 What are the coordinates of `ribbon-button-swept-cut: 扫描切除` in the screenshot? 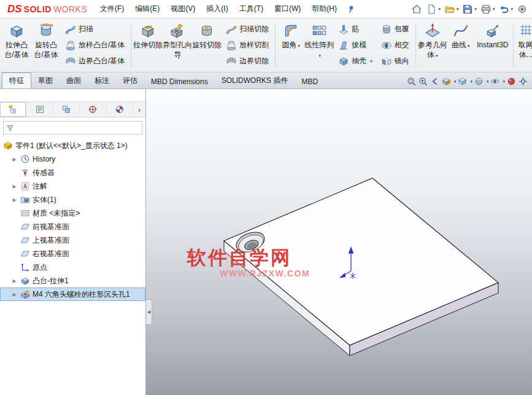 It's located at (247, 29).